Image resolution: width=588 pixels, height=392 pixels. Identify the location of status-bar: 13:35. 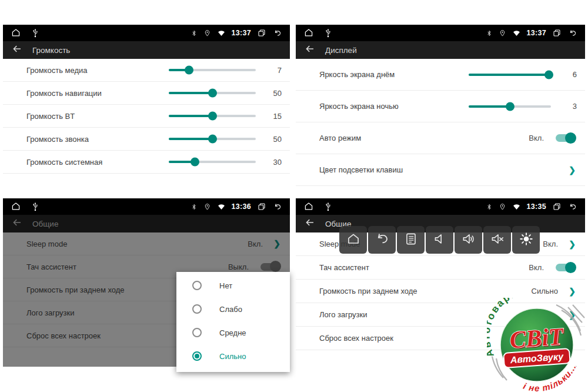
(440, 207).